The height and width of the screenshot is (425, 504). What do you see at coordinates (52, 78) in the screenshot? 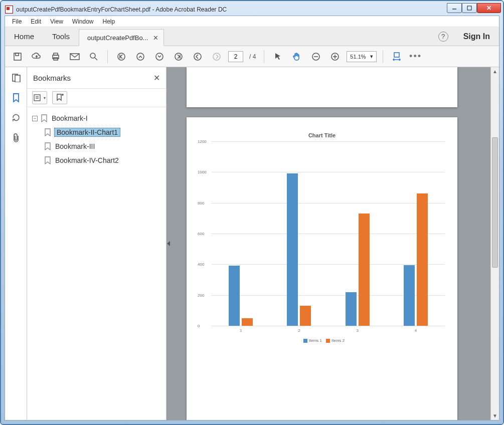
I see `bookmarks-title: Bookmarks` at bounding box center [52, 78].